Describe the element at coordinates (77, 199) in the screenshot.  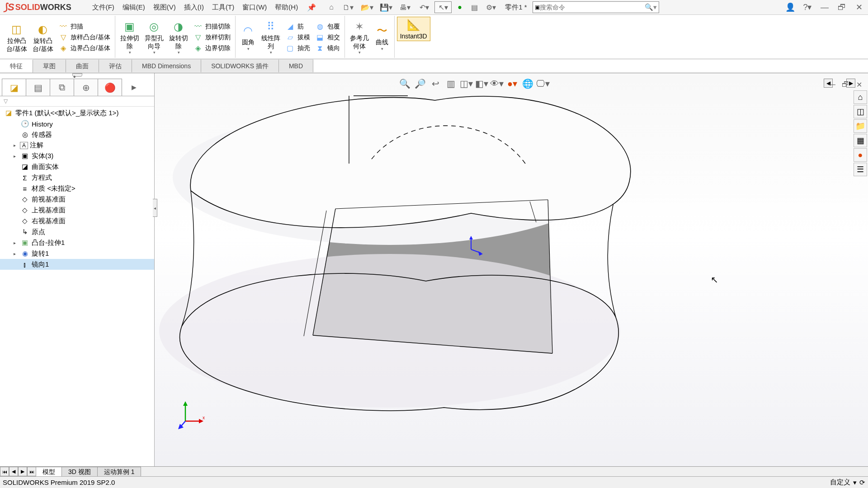
I see `tree-front-plane: ◇前视基准面` at that location.